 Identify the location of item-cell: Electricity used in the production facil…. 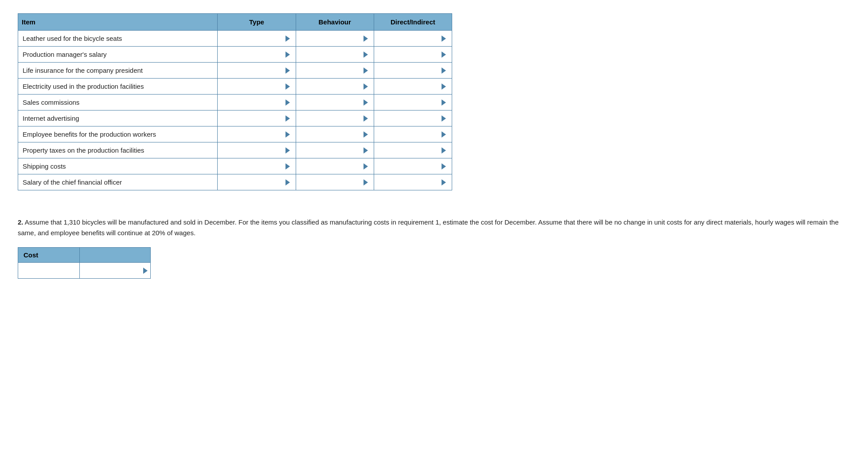
(118, 87).